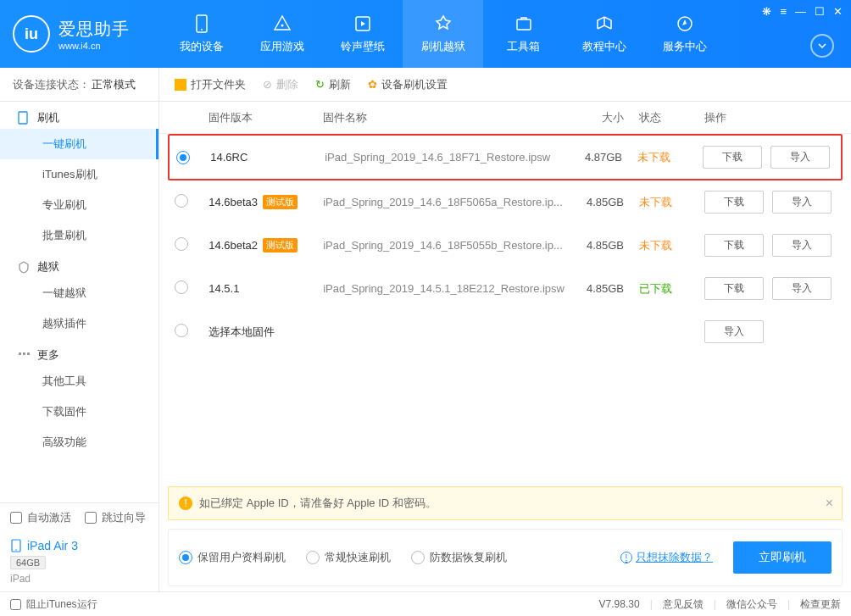  I want to click on main-nav: 我的设备应用游戏铃声壁纸刷机越狱工具箱教程中心服务中心, so click(506, 34).